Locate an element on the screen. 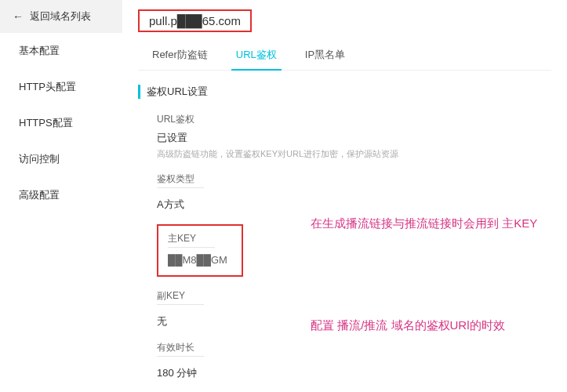 The width and height of the screenshot is (567, 392). section-title: 鉴权URL设置 is located at coordinates (345, 92).